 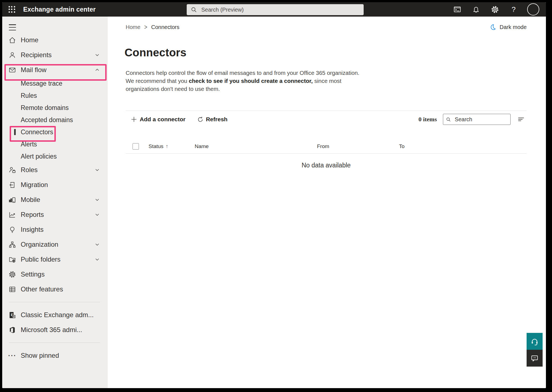 I want to click on page-title: Connectors, so click(x=326, y=52).